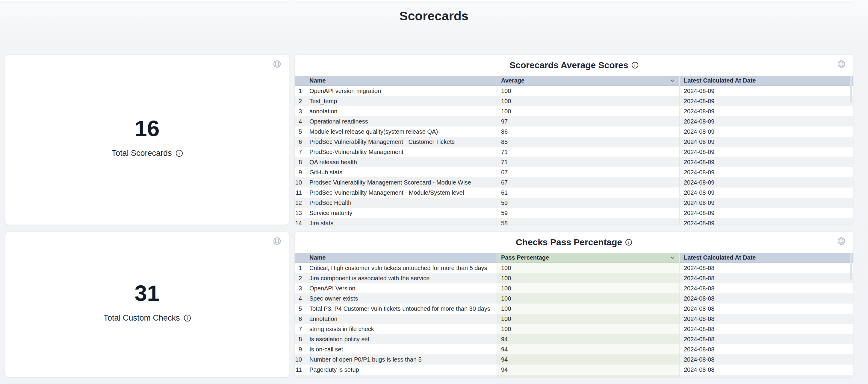  What do you see at coordinates (574, 339) in the screenshot?
I see `table-row: 8Is escalation policy set942024-08-08` at bounding box center [574, 339].